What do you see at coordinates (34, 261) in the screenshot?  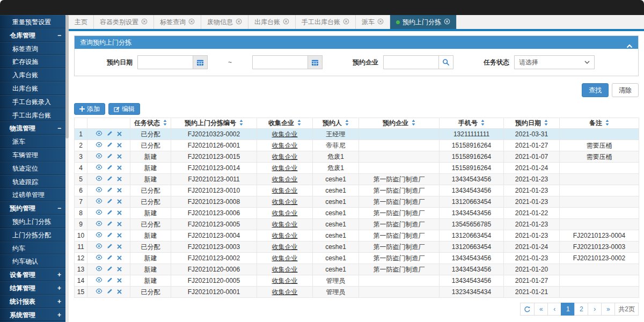 I see `sidebar-item-18: 约车确认` at bounding box center [34, 261].